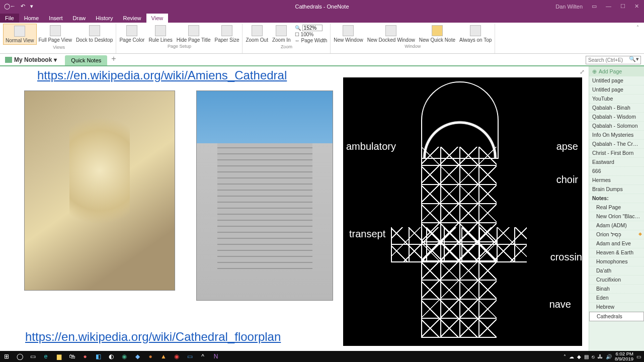 The width and height of the screenshot is (644, 362). Describe the element at coordinates (617, 126) in the screenshot. I see `page-item: Qabalah - Solomon` at that location.